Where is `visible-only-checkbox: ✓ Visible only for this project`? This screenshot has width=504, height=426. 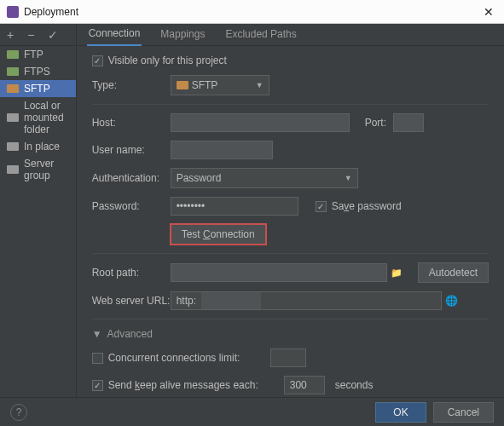 visible-only-checkbox: ✓ Visible only for this project is located at coordinates (159, 60).